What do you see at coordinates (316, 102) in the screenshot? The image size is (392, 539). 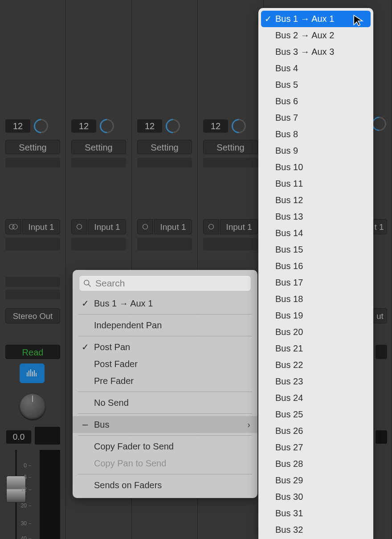 I see `bus-item-6: Bus 6` at bounding box center [316, 102].